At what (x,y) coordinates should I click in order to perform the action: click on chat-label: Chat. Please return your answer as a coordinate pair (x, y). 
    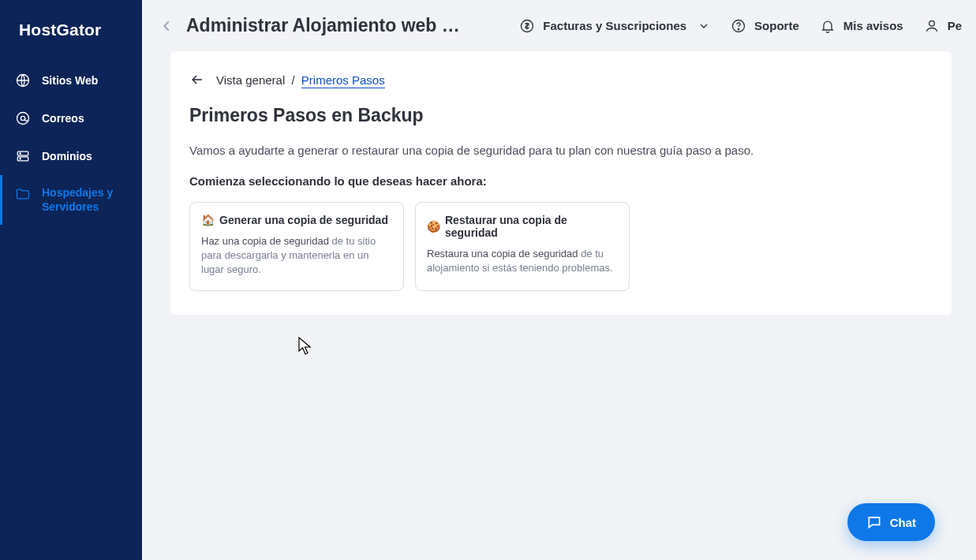
    Looking at the image, I should click on (903, 522).